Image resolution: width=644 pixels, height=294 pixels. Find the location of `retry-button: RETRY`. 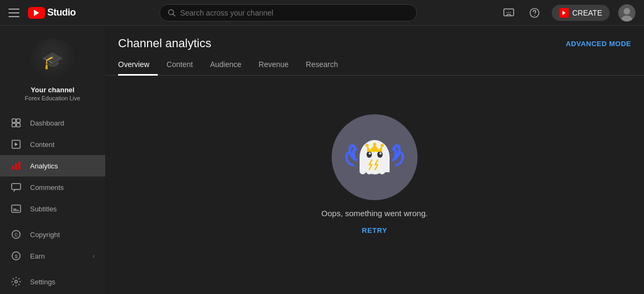

retry-button: RETRY is located at coordinates (375, 231).